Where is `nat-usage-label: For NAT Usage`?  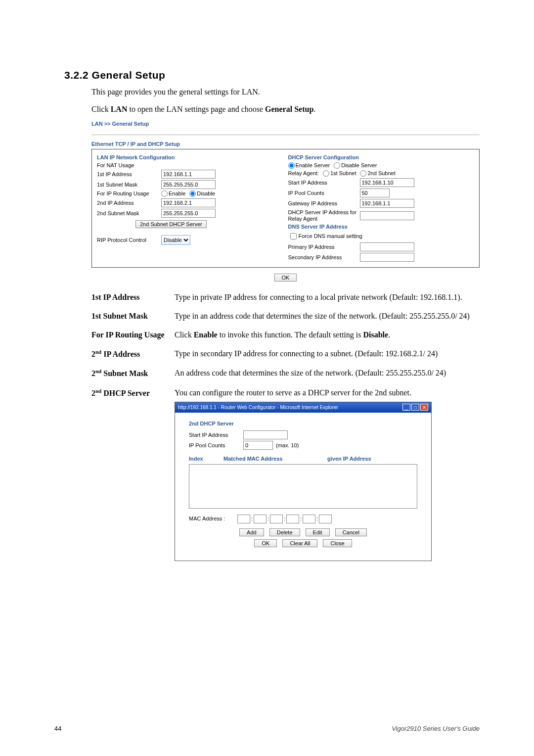 nat-usage-label: For NAT Usage is located at coordinates (129, 165).